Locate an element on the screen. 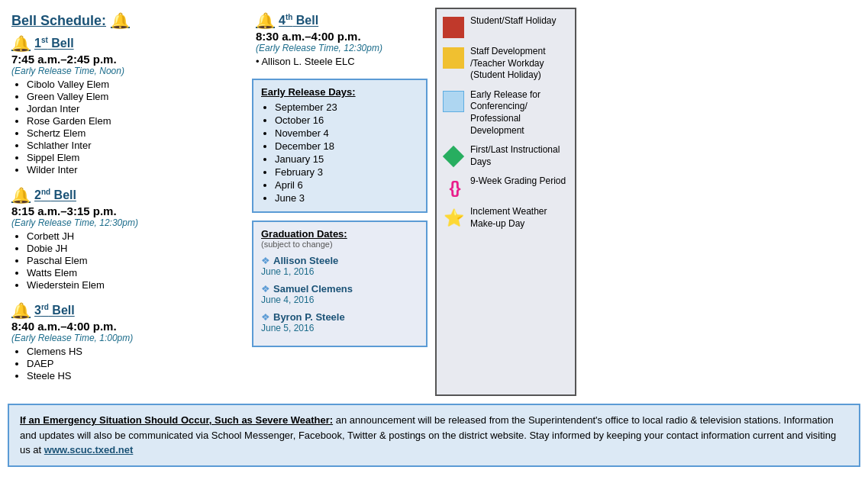  list-item: April 6 is located at coordinates (347, 185).